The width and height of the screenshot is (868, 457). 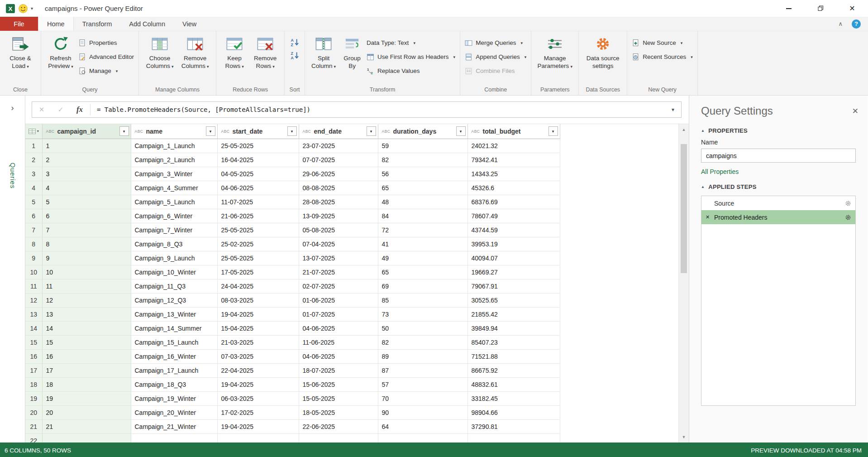 What do you see at coordinates (86, 300) in the screenshot?
I see `cell: 12` at bounding box center [86, 300].